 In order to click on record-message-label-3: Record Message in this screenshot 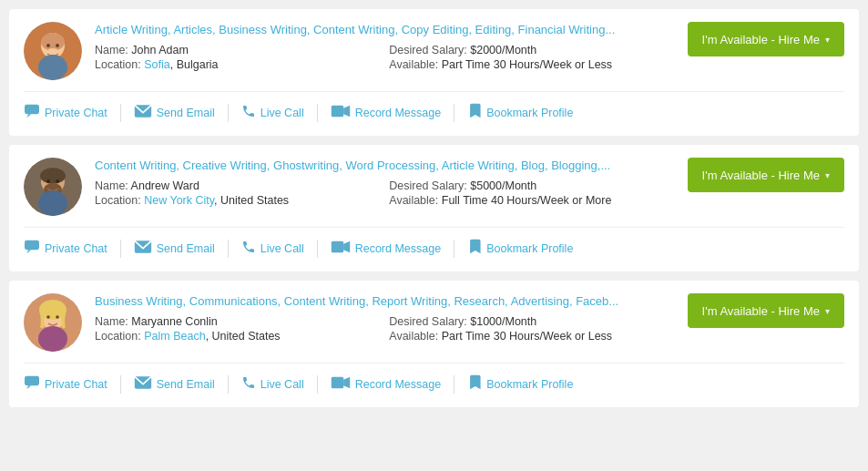, I will do `click(399, 384)`.